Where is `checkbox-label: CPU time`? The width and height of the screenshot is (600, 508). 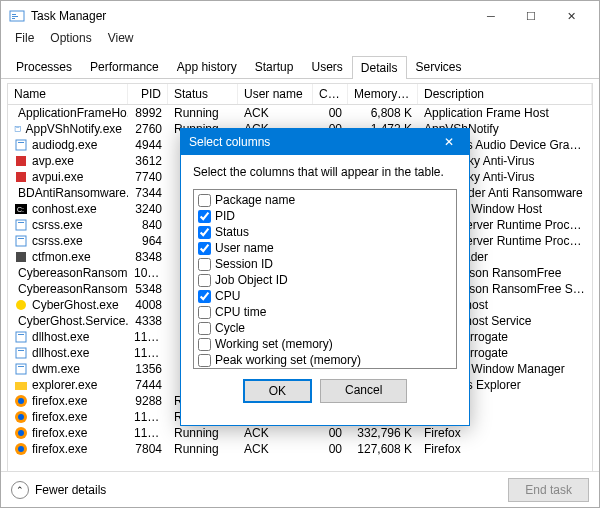 checkbox-label: CPU time is located at coordinates (240, 312).